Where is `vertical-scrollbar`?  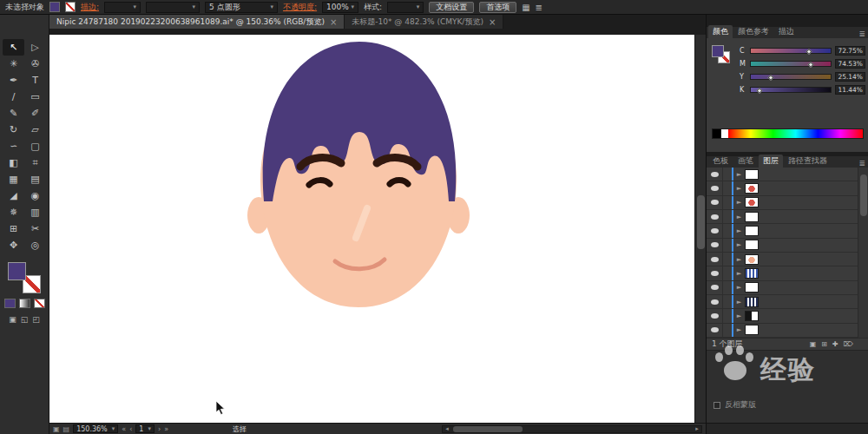
vertical-scrollbar is located at coordinates (700, 229).